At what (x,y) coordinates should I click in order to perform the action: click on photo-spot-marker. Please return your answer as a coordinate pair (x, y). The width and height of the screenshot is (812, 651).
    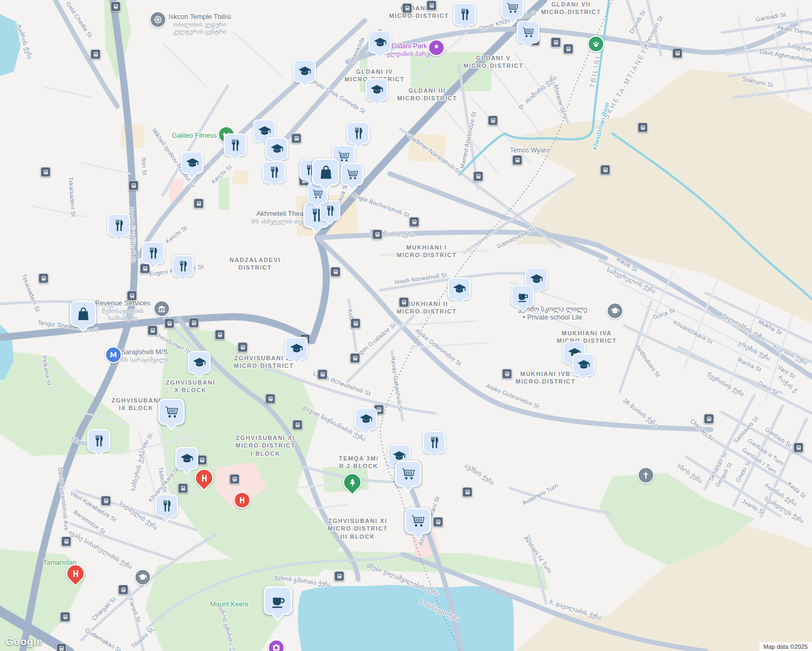
    Looking at the image, I should click on (277, 646).